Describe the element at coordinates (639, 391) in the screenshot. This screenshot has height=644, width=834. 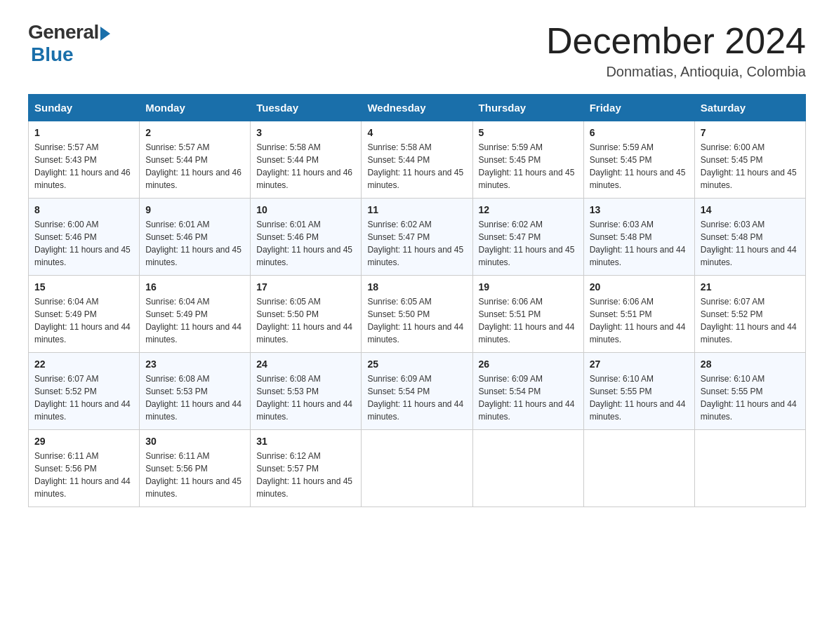
I see `table-row: 27 Sunrise: 6:10 AM Sunset: 5:55 PM Dayl…` at that location.